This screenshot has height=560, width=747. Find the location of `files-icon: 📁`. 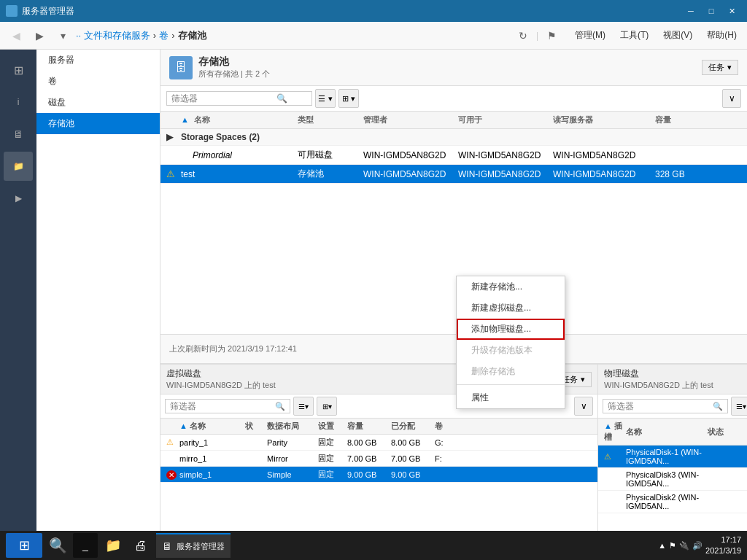

files-icon: 📁 is located at coordinates (18, 166).